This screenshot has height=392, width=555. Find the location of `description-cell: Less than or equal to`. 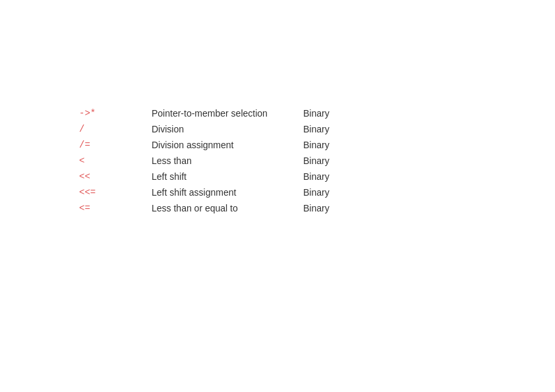

description-cell: Less than or equal to is located at coordinates (227, 208).